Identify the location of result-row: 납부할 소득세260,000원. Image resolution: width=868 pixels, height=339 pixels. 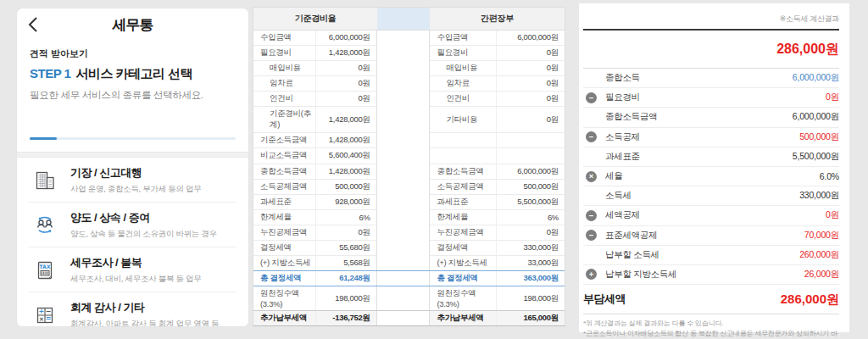
(711, 256).